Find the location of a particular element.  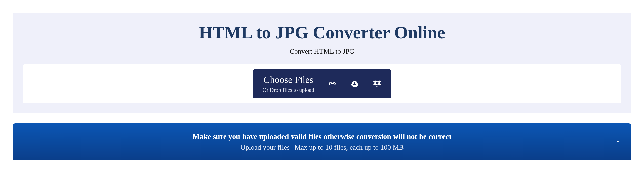

drop-files-label: Or Drop files to upload is located at coordinates (288, 90).